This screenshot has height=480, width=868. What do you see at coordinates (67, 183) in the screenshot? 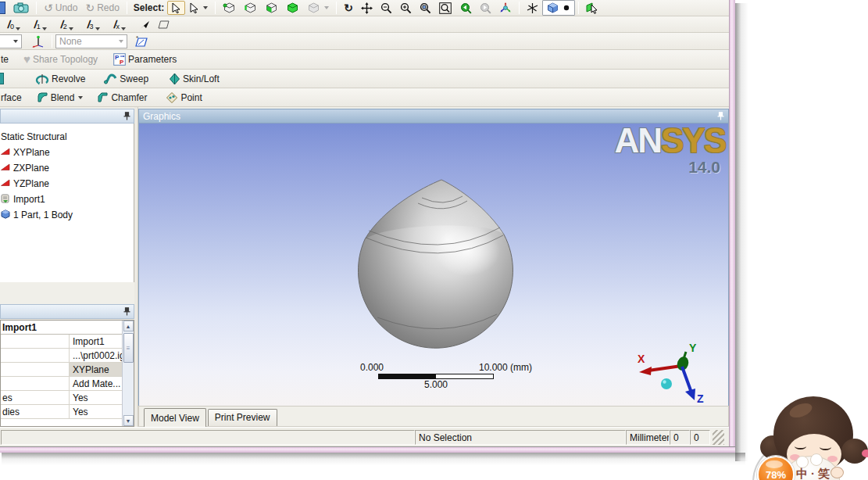
I see `tree-item-yzplane: YZPlane` at bounding box center [67, 183].